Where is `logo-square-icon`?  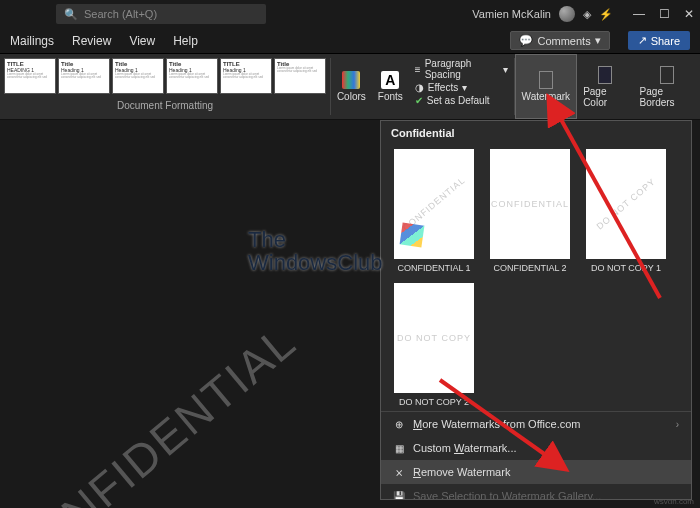
logo-square-icon is located at coordinates (412, 236).